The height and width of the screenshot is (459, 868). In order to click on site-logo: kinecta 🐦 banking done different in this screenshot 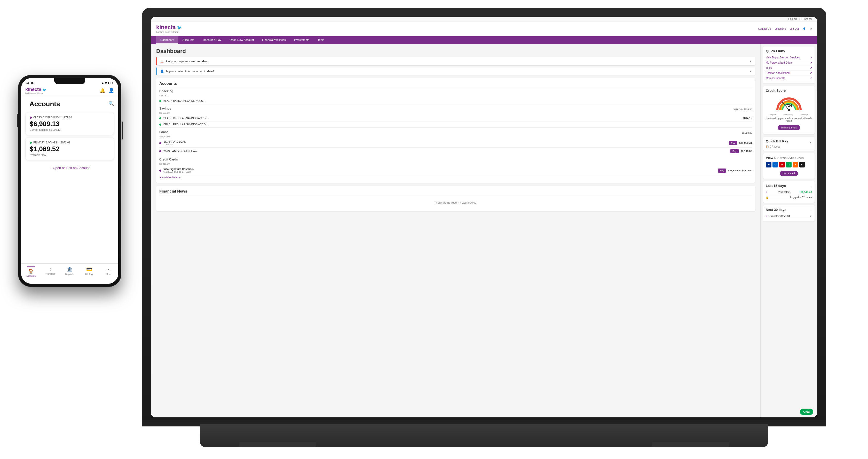, I will do `click(169, 29)`.